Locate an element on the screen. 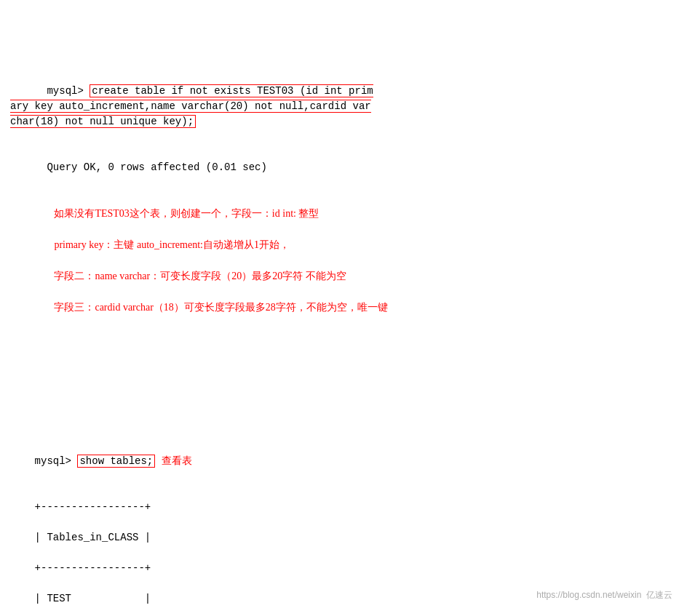  table2-header: | Tables_in_CLASS | is located at coordinates (93, 537).